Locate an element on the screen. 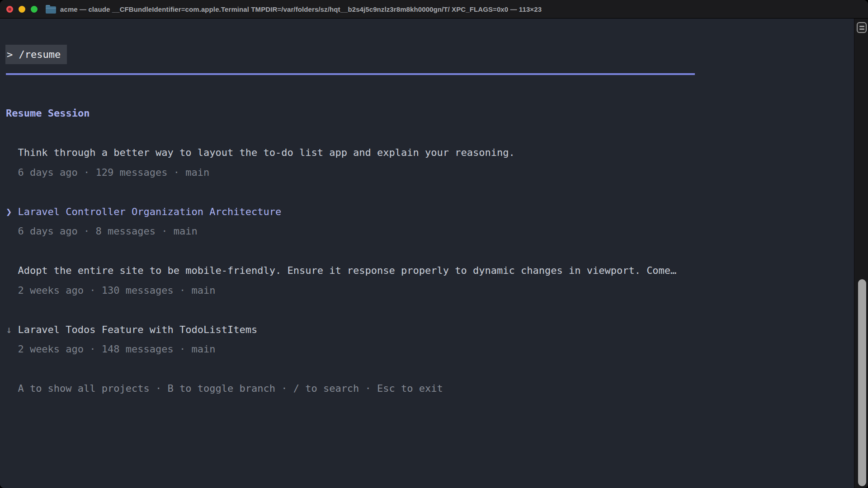 Image resolution: width=868 pixels, height=488 pixels. prompt-symbol: > is located at coordinates (10, 55).